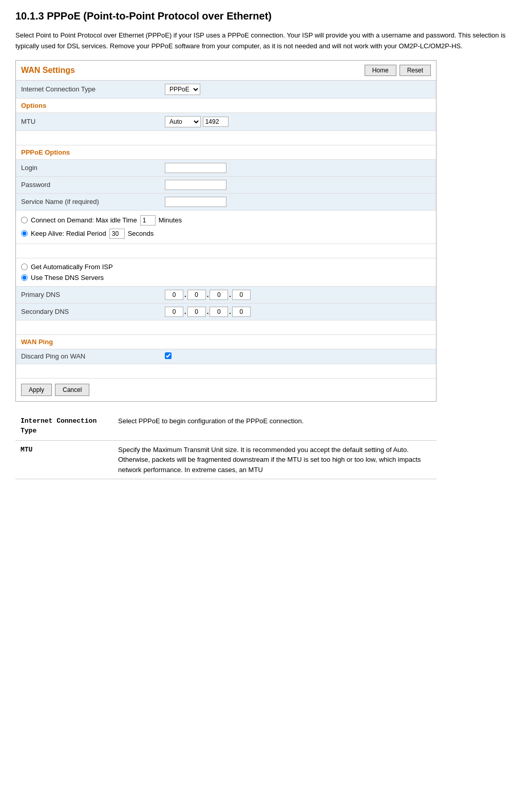 This screenshot has height=790, width=532. I want to click on discard-ping-value-cell, so click(298, 356).